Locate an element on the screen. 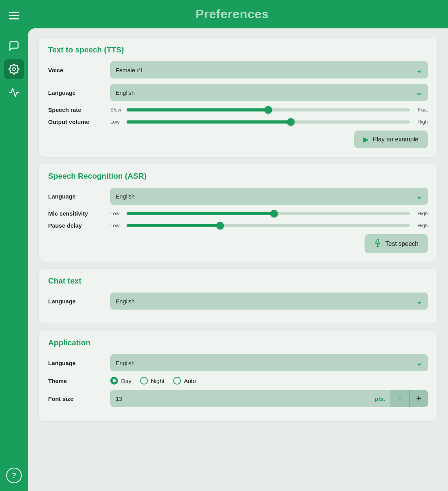 This screenshot has height=491, width=448. speech-rate-thumb is located at coordinates (268, 110).